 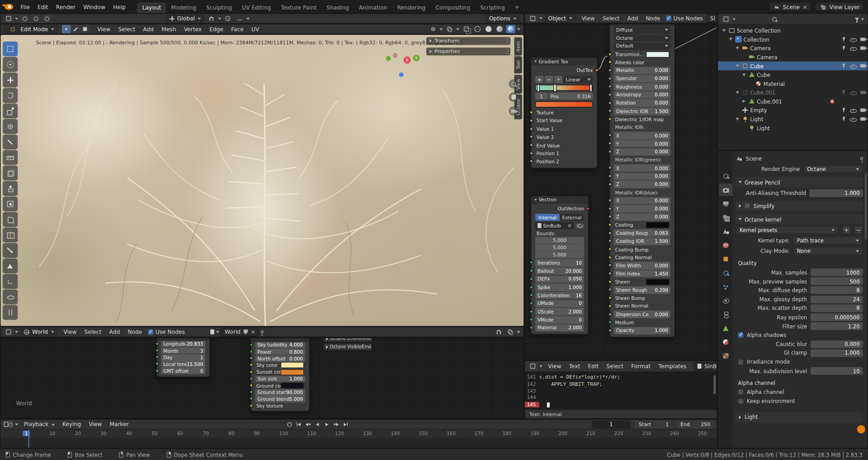 I want to click on node-param-row: Sun size 1.000, so click(x=280, y=379).